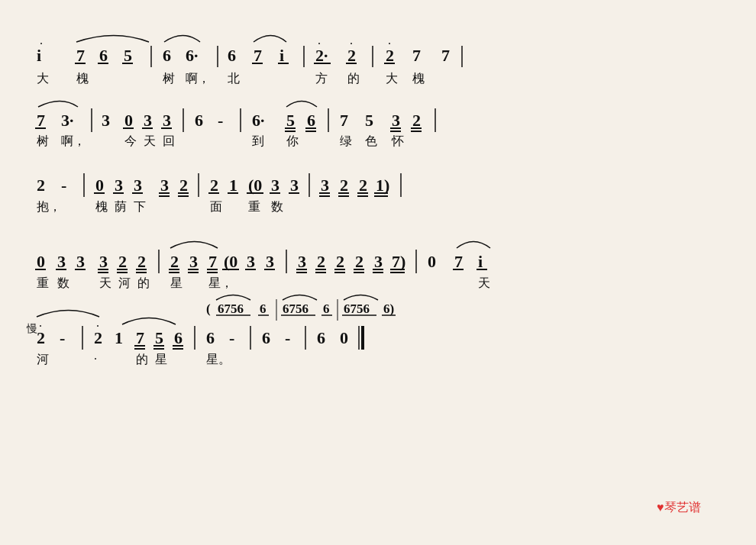 Image resolution: width=756 pixels, height=545 pixels. I want to click on lyric: 绿, so click(346, 140).